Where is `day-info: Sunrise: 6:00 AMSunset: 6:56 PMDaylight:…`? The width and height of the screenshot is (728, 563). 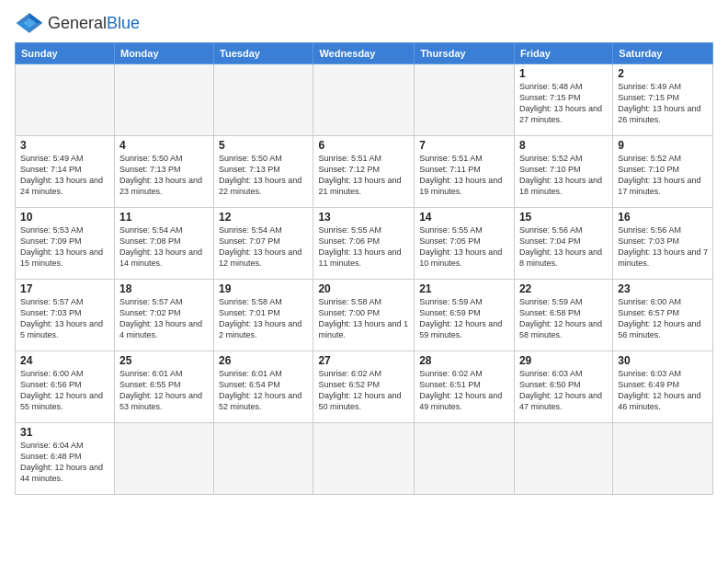
day-info: Sunrise: 6:00 AMSunset: 6:56 PMDaylight:… is located at coordinates (64, 390).